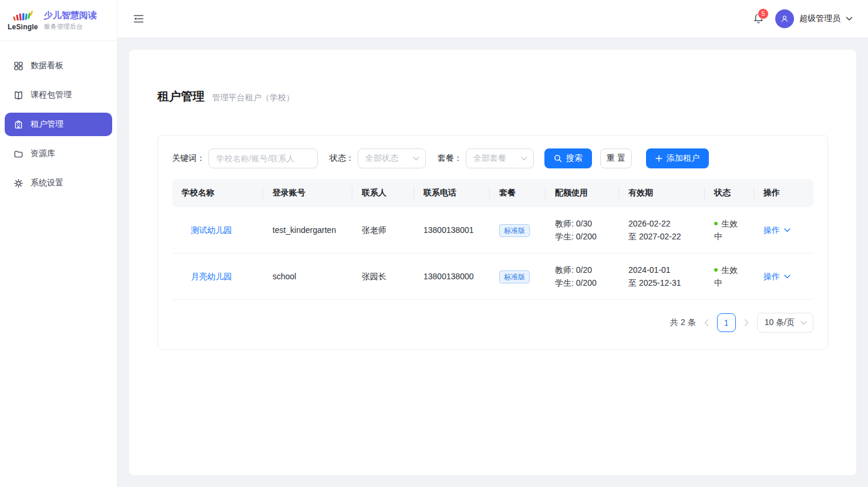 The height and width of the screenshot is (487, 868). I want to click on prev-page-button, so click(706, 323).